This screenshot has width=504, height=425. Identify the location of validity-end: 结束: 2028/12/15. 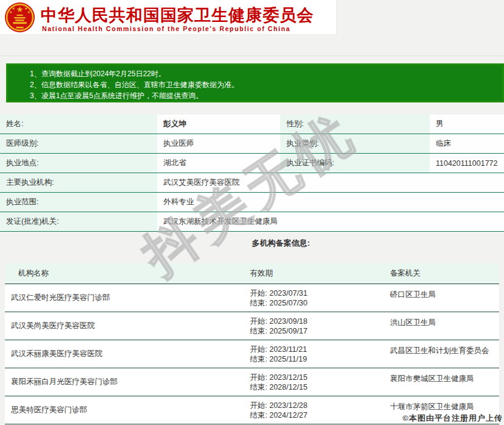
(317, 387).